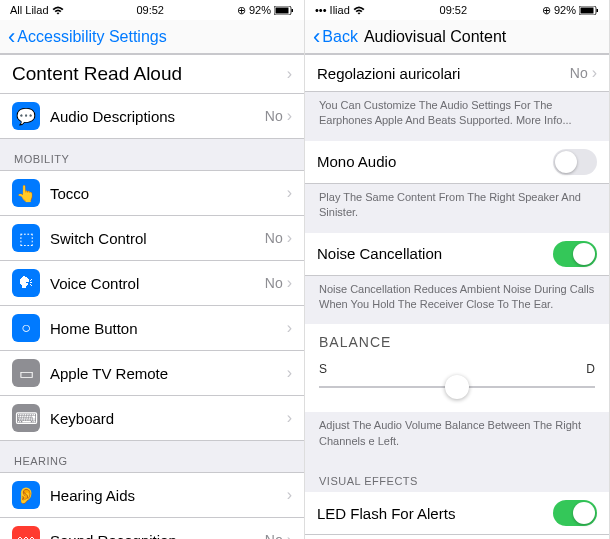 Image resolution: width=610 pixels, height=539 pixels. I want to click on row-label: Sound Recognition, so click(158, 536).